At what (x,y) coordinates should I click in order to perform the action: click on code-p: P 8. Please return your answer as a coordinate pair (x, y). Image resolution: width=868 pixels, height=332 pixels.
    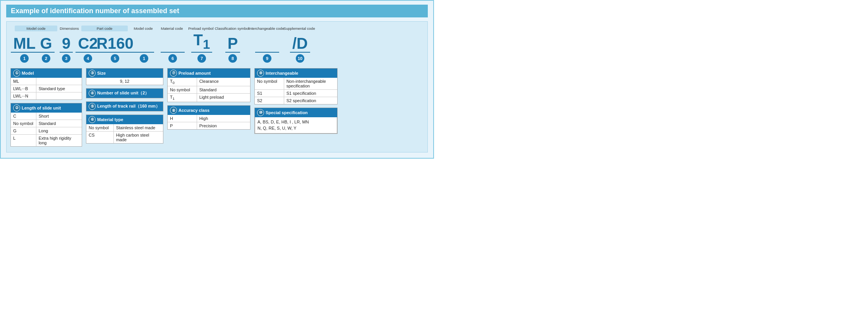
    Looking at the image, I should click on (233, 49).